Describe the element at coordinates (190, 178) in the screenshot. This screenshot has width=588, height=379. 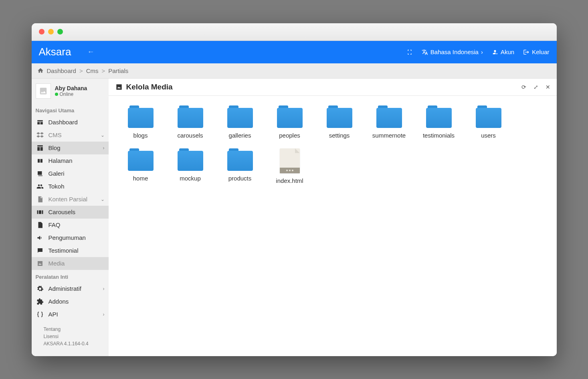
I see `item-label: mockup` at that location.